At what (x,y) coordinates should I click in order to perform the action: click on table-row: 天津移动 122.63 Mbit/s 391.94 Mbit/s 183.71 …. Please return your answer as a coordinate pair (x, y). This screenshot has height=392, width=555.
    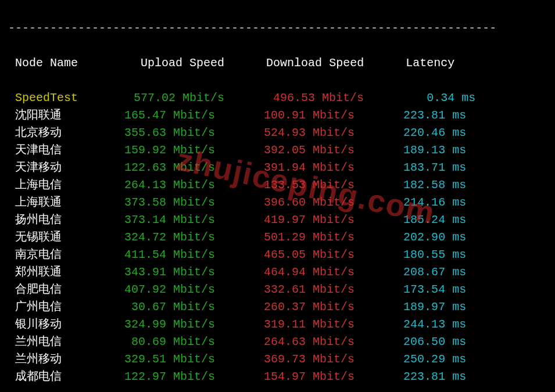
    Looking at the image, I should click on (278, 168).